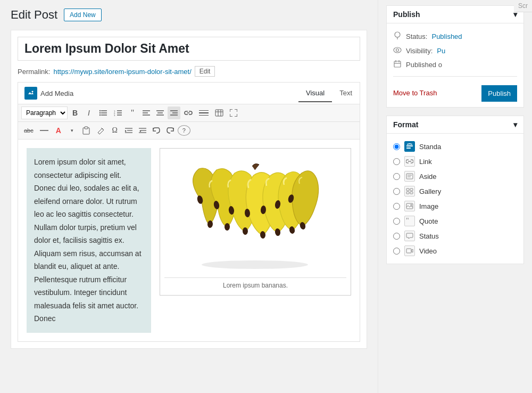 This screenshot has width=532, height=393. What do you see at coordinates (89, 241) in the screenshot?
I see `editor-paragraph: Lorem ipsum dolor sit amet, consectetur …` at bounding box center [89, 241].